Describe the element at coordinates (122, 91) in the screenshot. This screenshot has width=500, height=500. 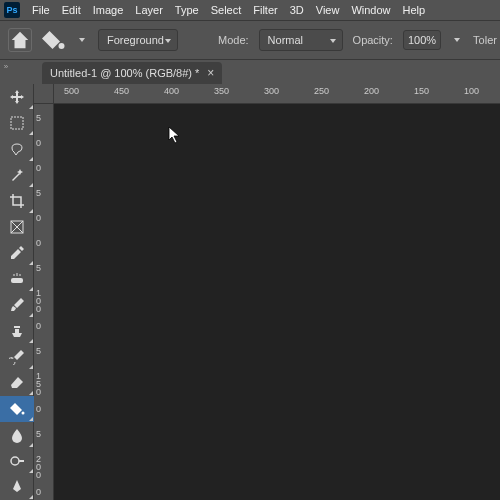
I see `ruler-h-label: 450` at that location.